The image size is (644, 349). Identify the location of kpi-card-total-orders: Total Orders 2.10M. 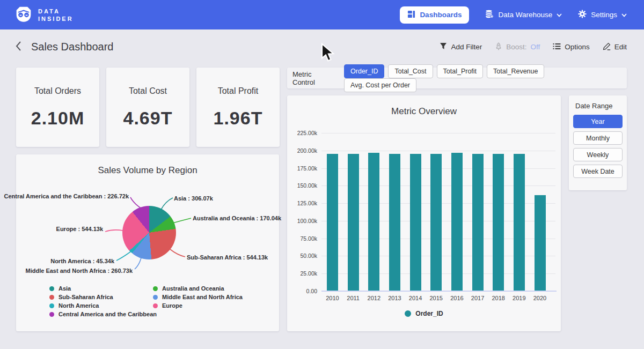
(58, 107).